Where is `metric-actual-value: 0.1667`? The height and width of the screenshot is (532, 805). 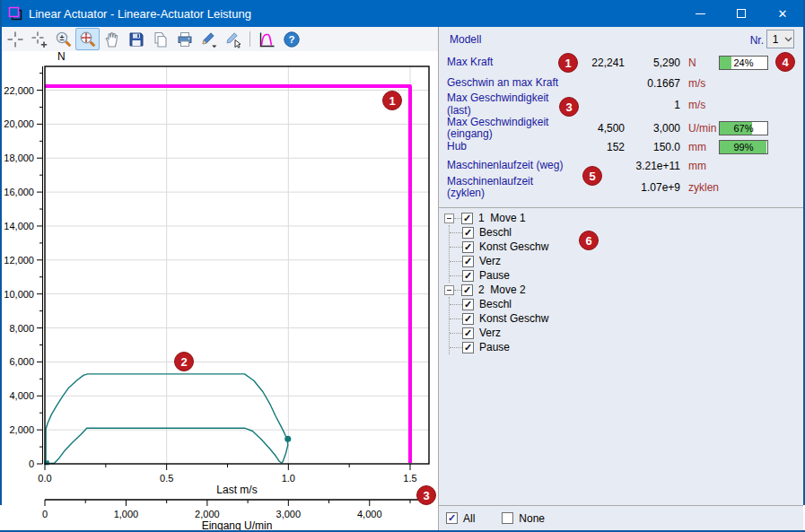
metric-actual-value: 0.1667 is located at coordinates (652, 83).